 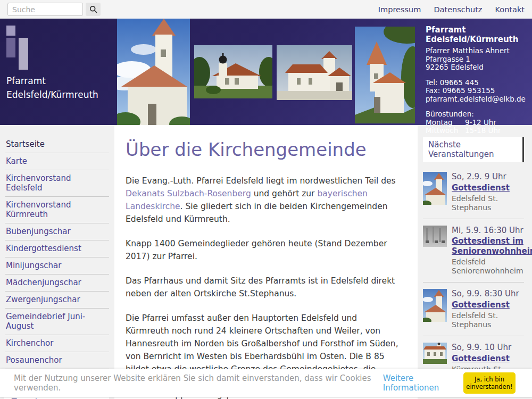 What do you see at coordinates (57, 232) in the screenshot?
I see `sidebar-item-bubenjungschar: Bubenjungschar` at bounding box center [57, 232].